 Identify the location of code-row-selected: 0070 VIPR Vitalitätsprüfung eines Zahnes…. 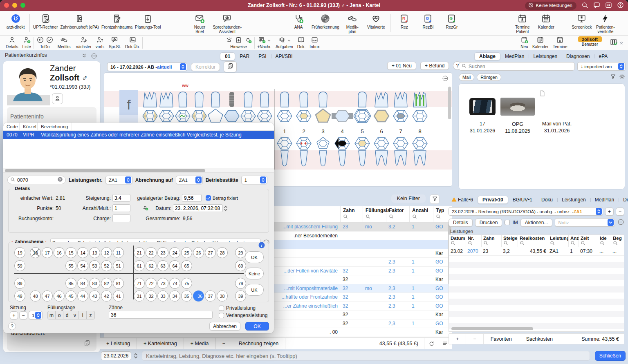
(139, 135).